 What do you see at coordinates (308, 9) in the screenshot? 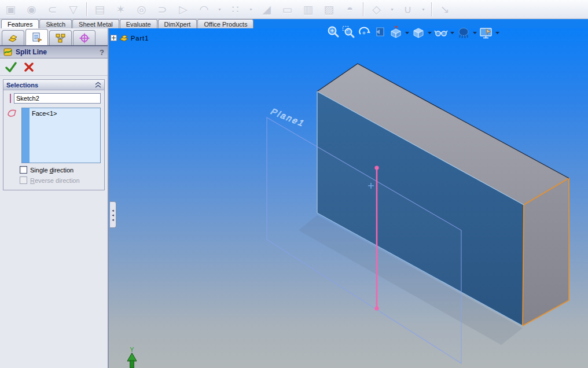
I see `mirror-icon: ▥` at bounding box center [308, 9].